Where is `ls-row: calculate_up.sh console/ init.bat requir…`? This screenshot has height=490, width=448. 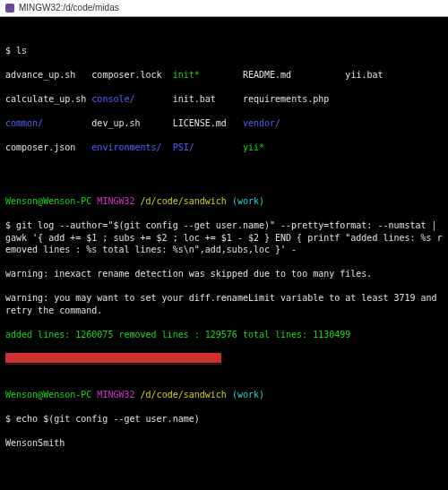
ls-row: calculate_up.sh console/ init.bat requir… is located at coordinates (224, 99).